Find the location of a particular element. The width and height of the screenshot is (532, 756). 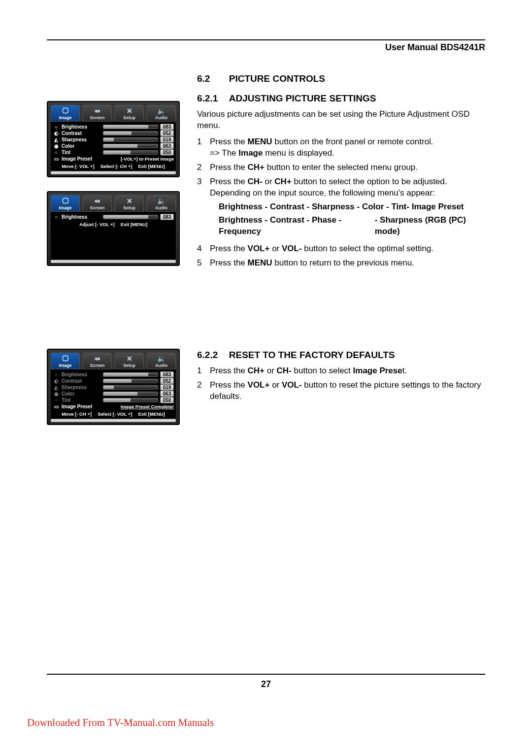

step-5: 5 Press the MENU button to return to the… is located at coordinates (341, 263).